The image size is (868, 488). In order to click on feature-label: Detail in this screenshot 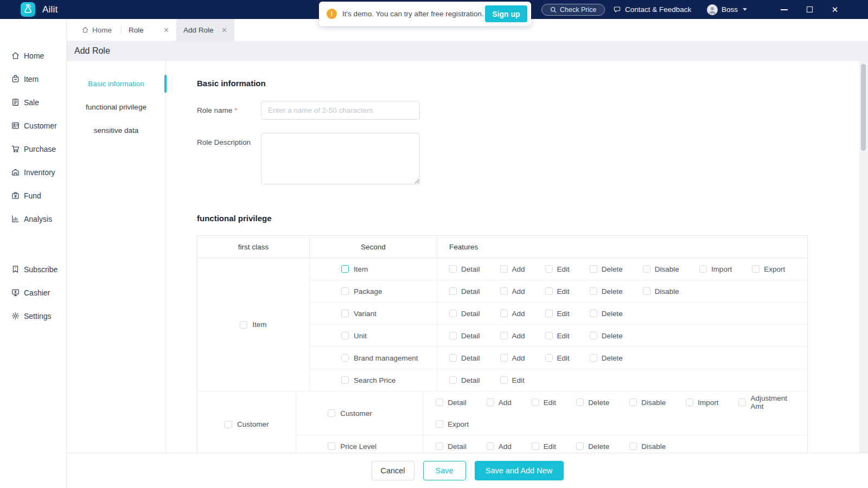, I will do `click(457, 447)`.